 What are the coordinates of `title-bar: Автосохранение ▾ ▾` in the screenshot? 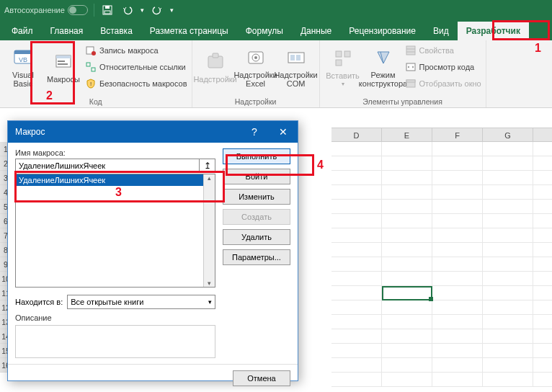 It's located at (276, 10).